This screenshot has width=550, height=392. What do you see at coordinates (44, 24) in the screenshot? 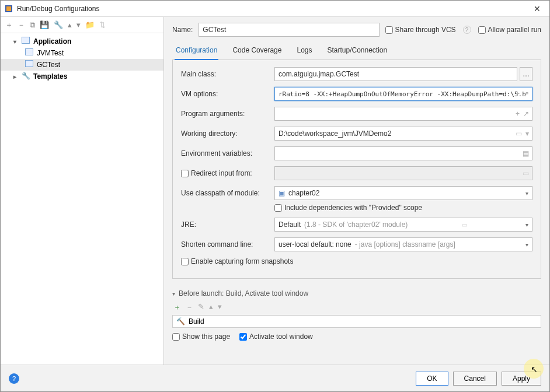
I see `save-icon: 💾` at bounding box center [44, 24].